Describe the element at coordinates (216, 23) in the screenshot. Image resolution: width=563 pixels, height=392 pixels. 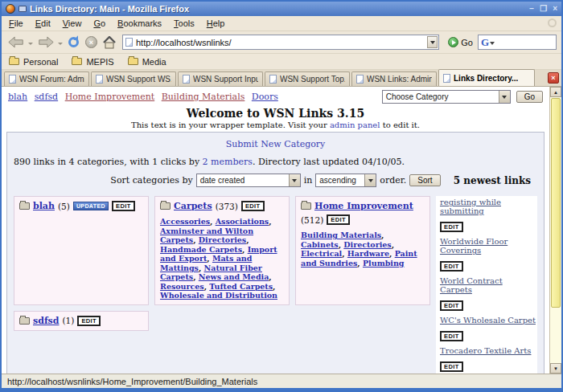
I see `menu-help: Help` at that location.